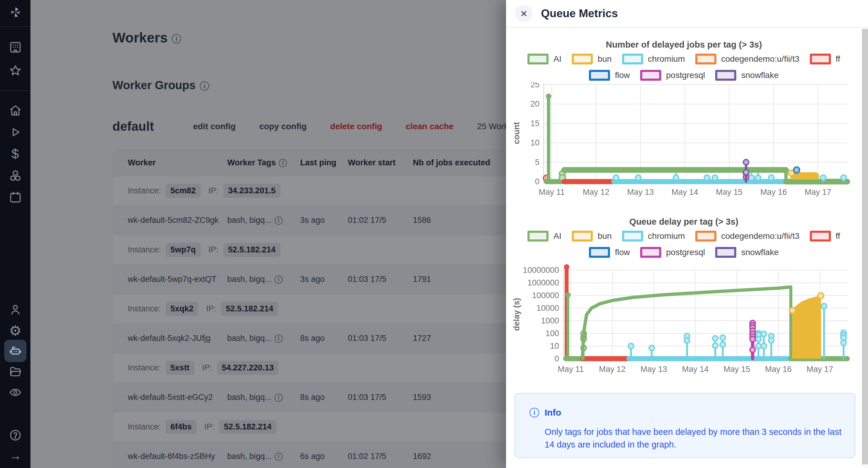  Describe the element at coordinates (16, 110) in the screenshot. I see `home-icon` at that location.